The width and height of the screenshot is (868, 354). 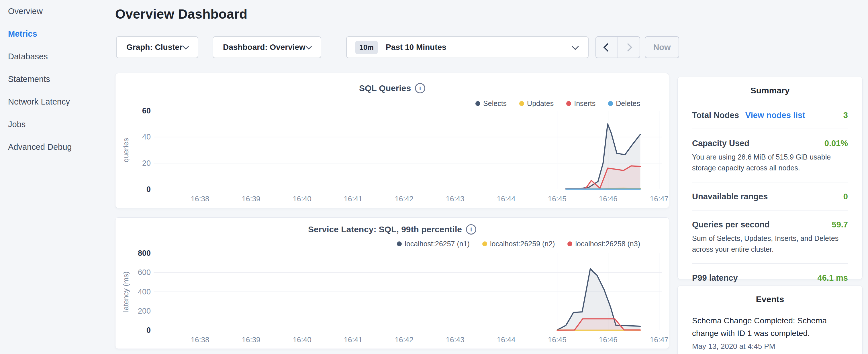 What do you see at coordinates (181, 14) in the screenshot?
I see `page-title: Overview Dashboard` at bounding box center [181, 14].